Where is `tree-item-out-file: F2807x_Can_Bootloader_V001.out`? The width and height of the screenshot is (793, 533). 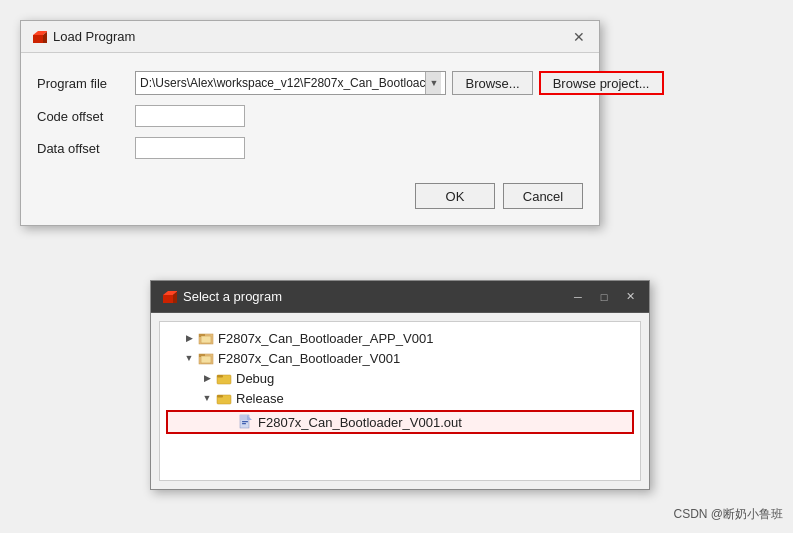
tree-item-out-file: F2807x_Can_Bootloader_V001.out is located at coordinates (400, 422).